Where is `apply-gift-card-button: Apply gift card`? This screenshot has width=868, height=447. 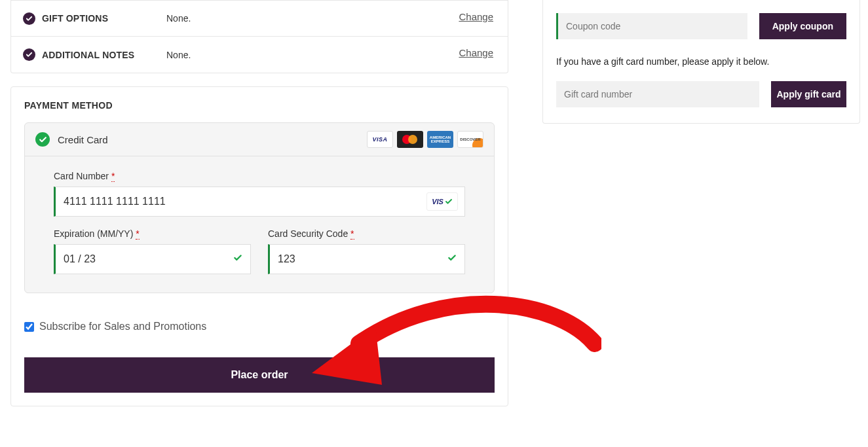
apply-gift-card-button: Apply gift card is located at coordinates (808, 94).